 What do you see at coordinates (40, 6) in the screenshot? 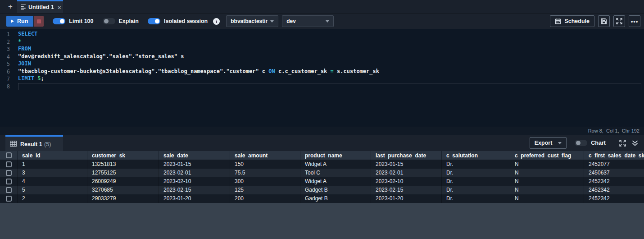
I see `tab-untitled-1: Untitled 1 ×` at bounding box center [40, 6].